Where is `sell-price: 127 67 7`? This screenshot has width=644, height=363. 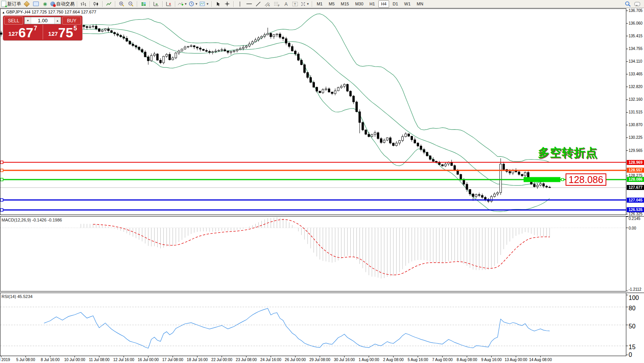 sell-price: 127 67 7 is located at coordinates (23, 32).